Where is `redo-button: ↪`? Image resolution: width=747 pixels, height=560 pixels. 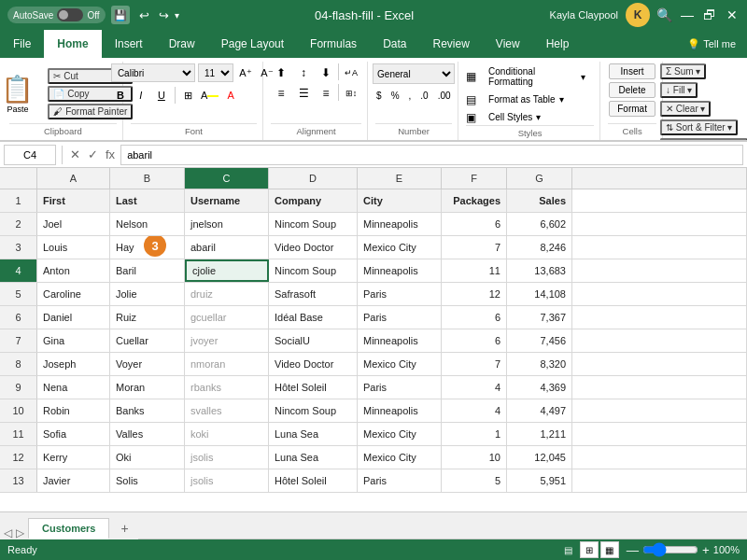
redo-button: ↪ is located at coordinates (164, 15).